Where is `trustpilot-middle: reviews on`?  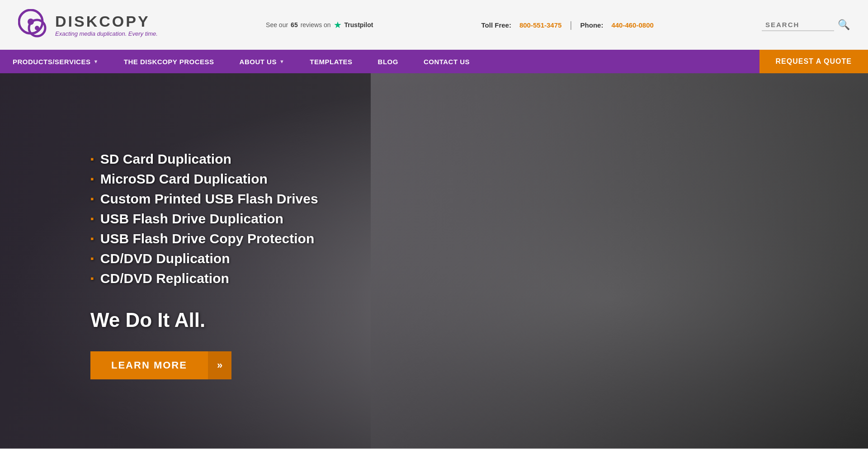 trustpilot-middle: reviews on is located at coordinates (316, 25).